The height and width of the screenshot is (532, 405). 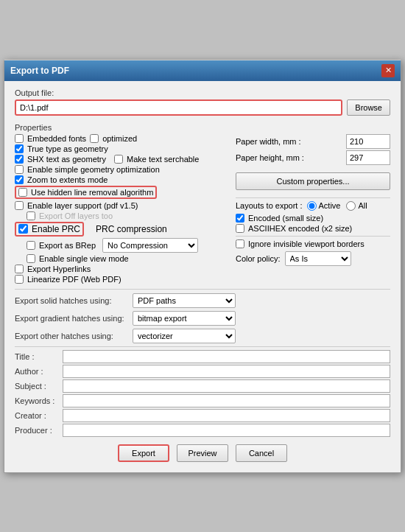 I want to click on shx-row: SHX text as geometry Make text serchable, so click(x=122, y=159).